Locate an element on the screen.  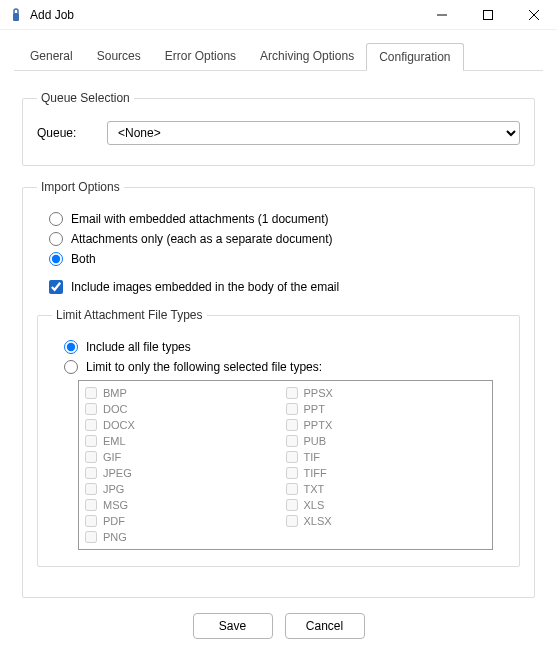
label-ppt: PPT is located at coordinates (314, 409).